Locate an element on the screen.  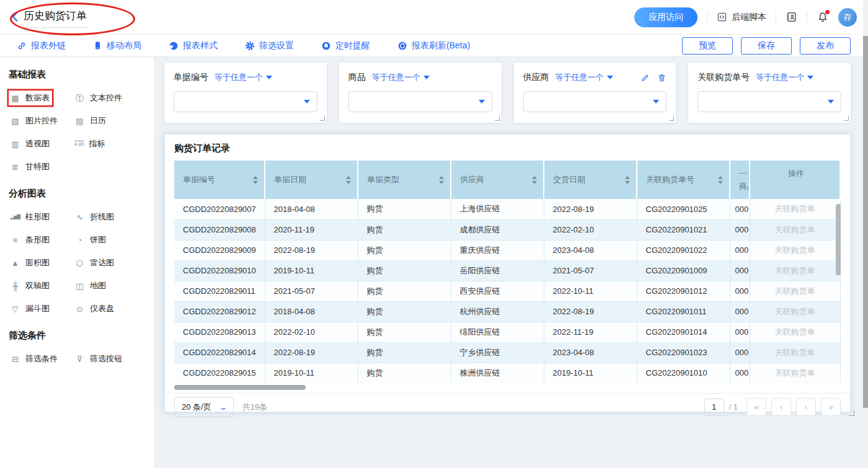
cell-3: 购货 is located at coordinates (404, 291).